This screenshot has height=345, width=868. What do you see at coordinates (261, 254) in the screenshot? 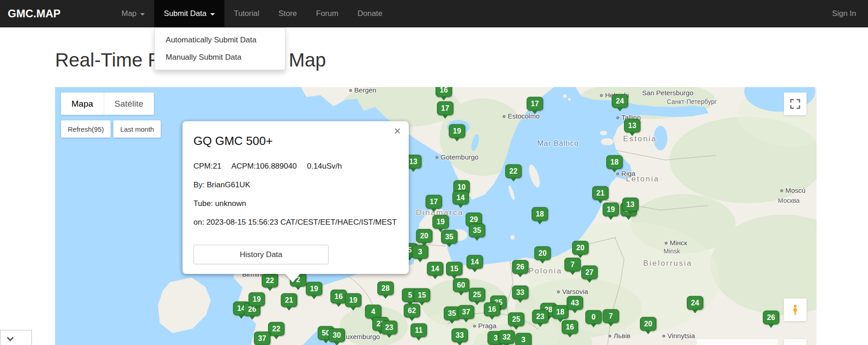
I see `history-data-button: History Data` at bounding box center [261, 254].